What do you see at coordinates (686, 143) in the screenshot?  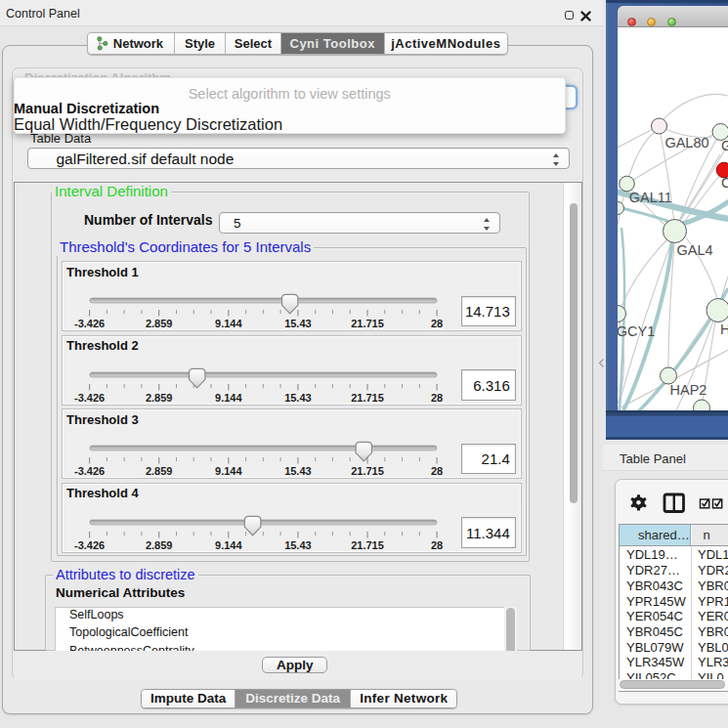 I see `svg-text: GAL80` at bounding box center [686, 143].